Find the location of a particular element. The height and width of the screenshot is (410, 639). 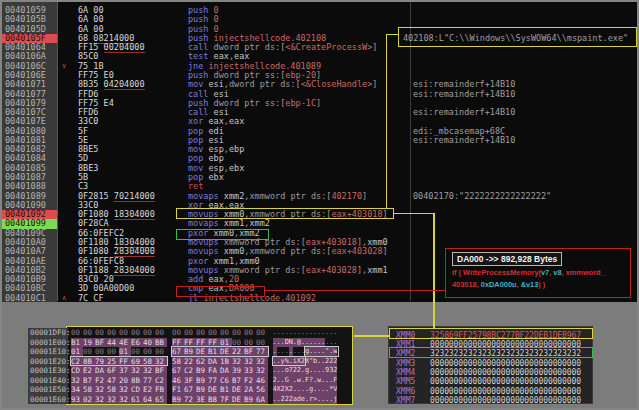

register-name: XMM3 is located at coordinates (406, 364).